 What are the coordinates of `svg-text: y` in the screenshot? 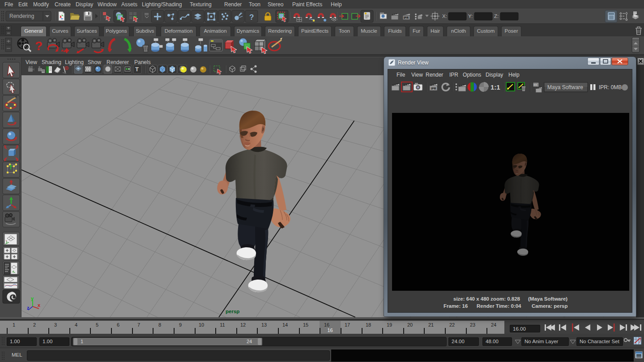 It's located at (32, 298).